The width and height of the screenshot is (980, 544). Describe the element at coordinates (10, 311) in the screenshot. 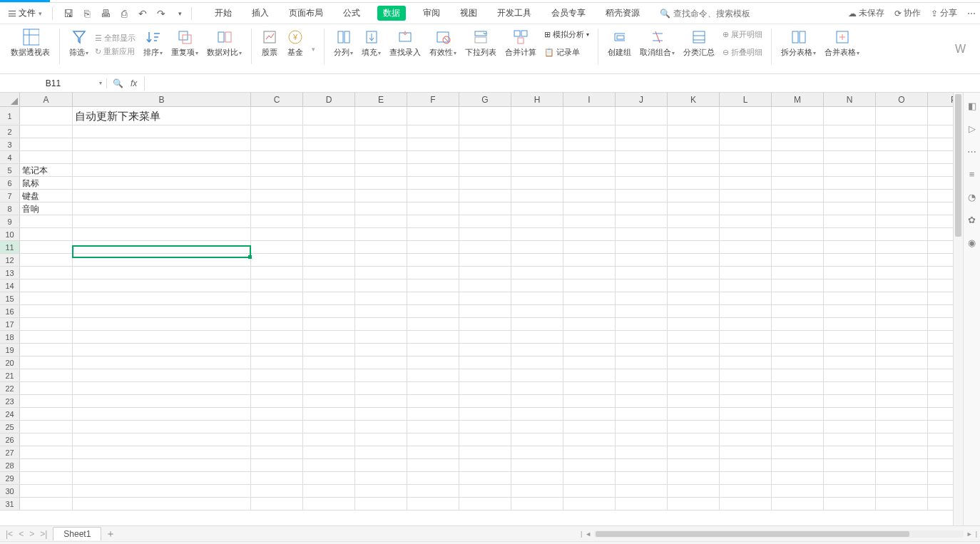

I see `row-header: 16` at that location.